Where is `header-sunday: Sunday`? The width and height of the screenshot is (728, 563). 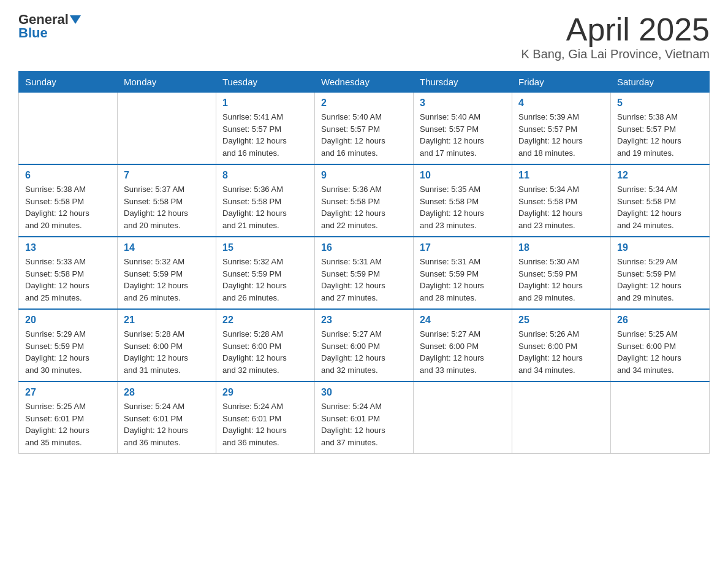
header-sunday: Sunday is located at coordinates (69, 82).